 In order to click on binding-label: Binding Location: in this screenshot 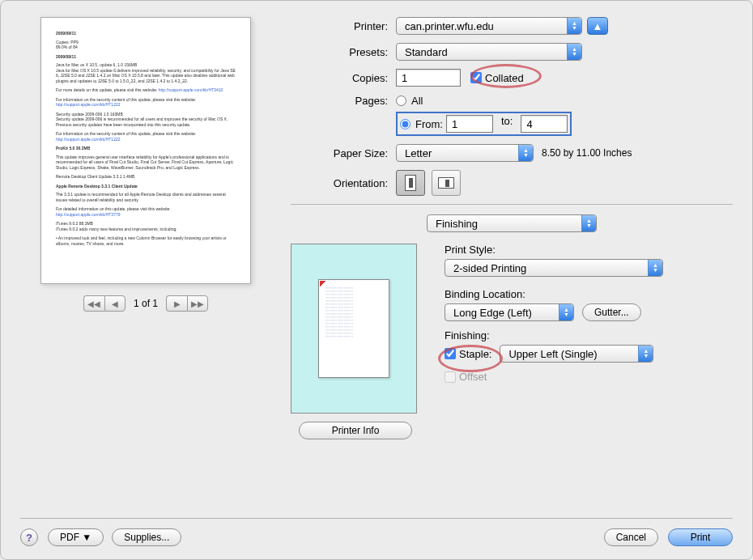, I will do `click(589, 295)`.